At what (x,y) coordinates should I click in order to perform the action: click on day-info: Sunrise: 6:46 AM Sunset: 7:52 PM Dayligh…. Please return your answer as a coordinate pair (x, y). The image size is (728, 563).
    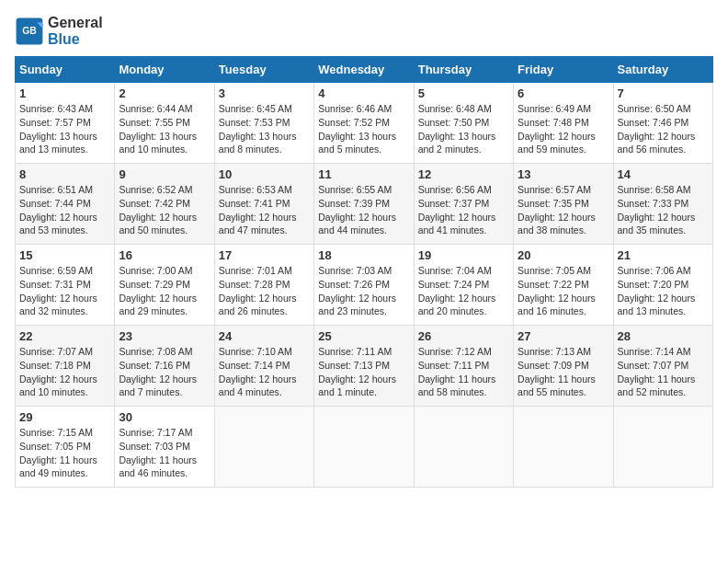
    Looking at the image, I should click on (364, 129).